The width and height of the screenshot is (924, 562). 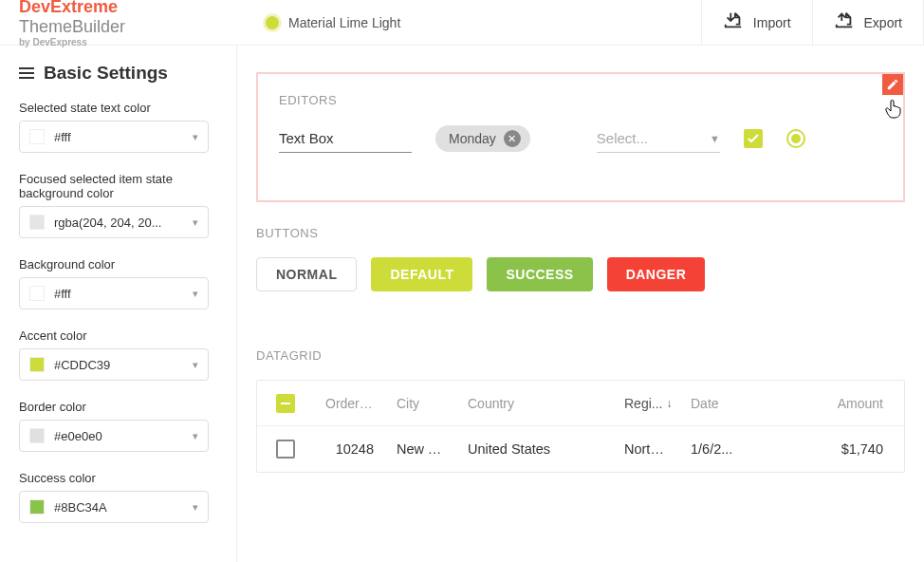 What do you see at coordinates (825, 449) in the screenshot?
I see `cell-amount: $1,740` at bounding box center [825, 449].